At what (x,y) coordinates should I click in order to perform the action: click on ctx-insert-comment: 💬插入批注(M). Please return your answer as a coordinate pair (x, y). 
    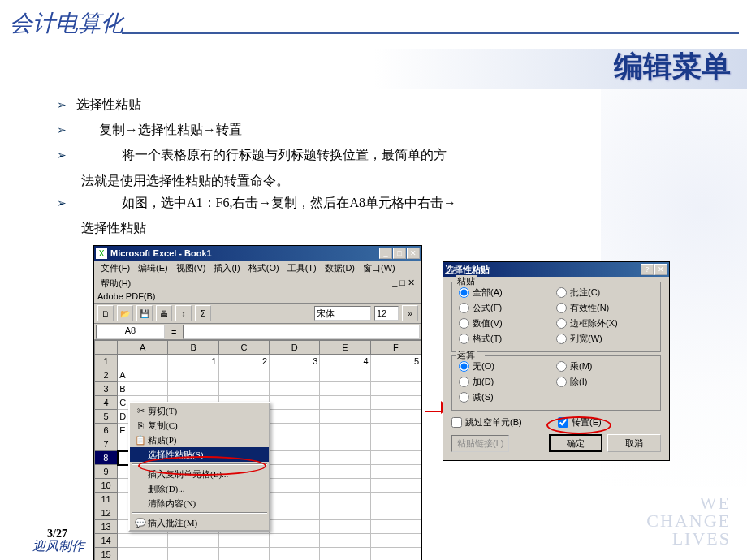
    Looking at the image, I should click on (200, 523).